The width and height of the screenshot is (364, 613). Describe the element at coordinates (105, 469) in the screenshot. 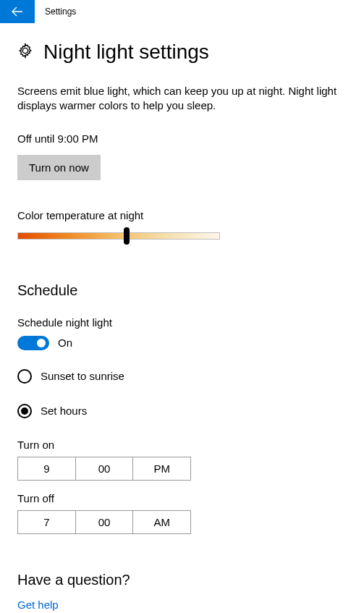

I see `turn-on-minute: 00` at that location.